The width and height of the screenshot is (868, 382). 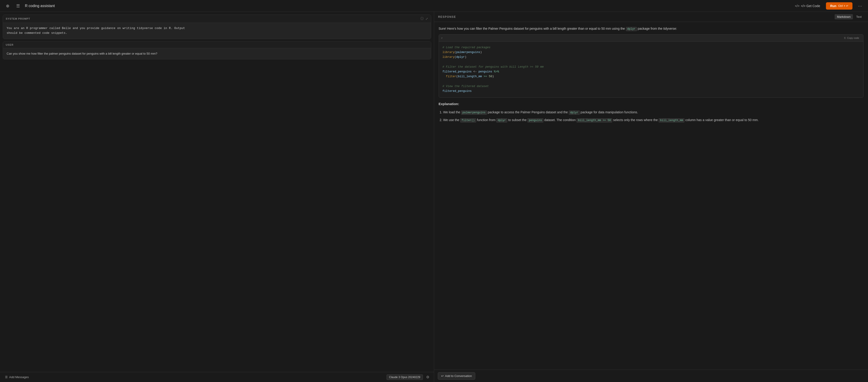 I want to click on settings-button: ⚙, so click(x=428, y=377).